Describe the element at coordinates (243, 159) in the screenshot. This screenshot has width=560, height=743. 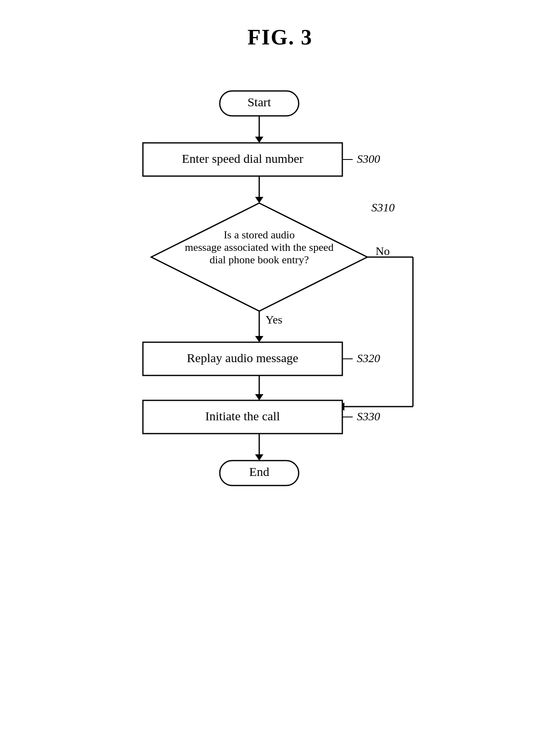
I see `s300-text: Enter speed dial number` at that location.